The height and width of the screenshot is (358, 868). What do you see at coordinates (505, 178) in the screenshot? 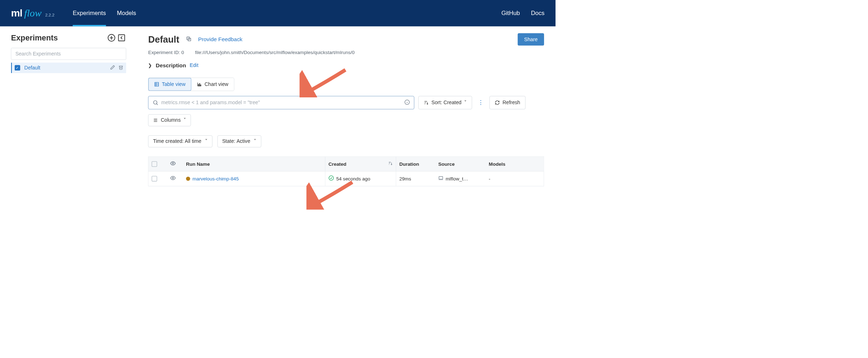
I see `models-value: -` at bounding box center [505, 178].